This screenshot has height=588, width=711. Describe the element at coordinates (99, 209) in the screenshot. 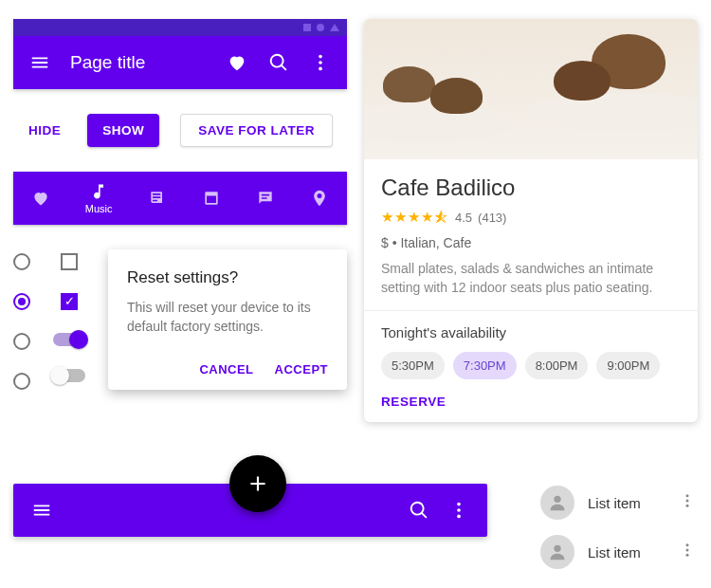

I see `tab-music-label: Music` at that location.